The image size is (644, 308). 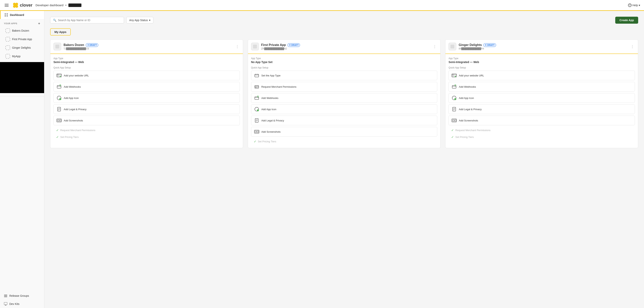 I want to click on sidebar-bottom: Release Groups Dev Kits, so click(x=22, y=300).